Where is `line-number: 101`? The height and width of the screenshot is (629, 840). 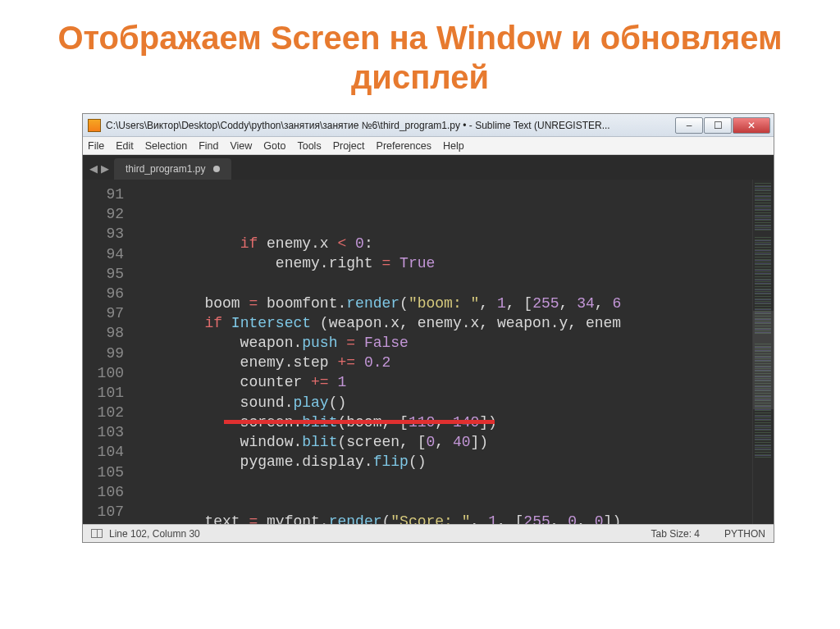 line-number: 101 is located at coordinates (103, 393).